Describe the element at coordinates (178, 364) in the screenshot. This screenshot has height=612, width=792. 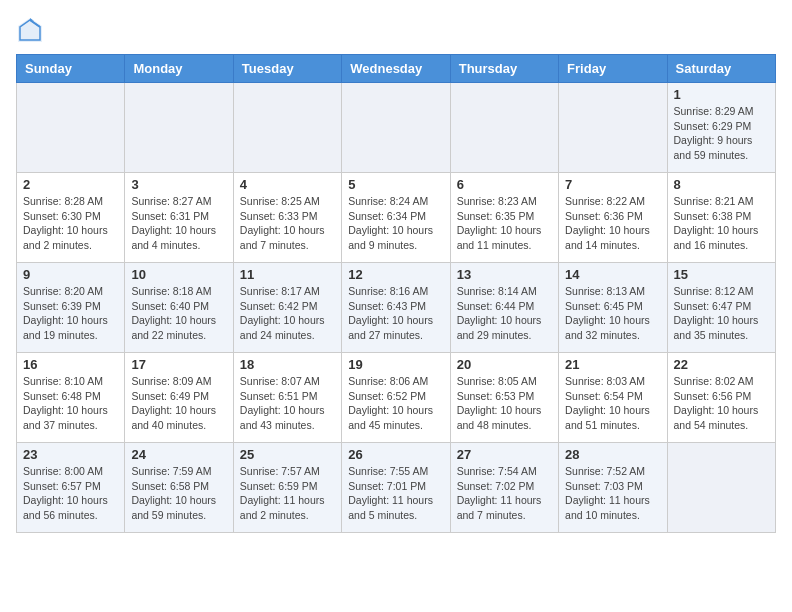
I see `day-number: 17` at that location.